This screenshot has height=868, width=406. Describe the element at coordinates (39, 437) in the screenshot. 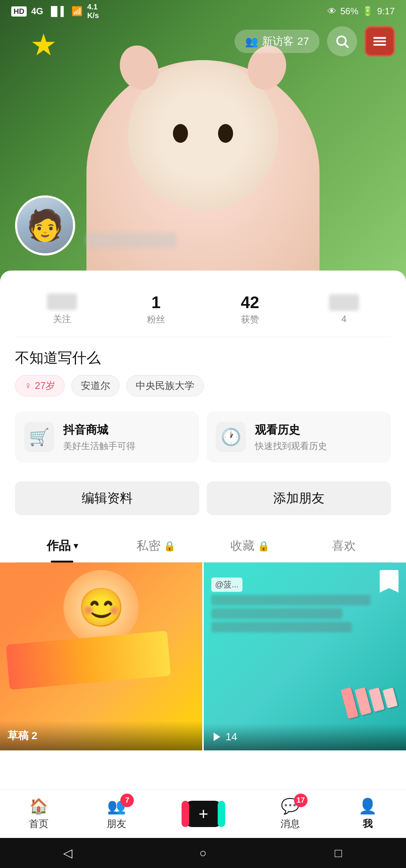

I see `shop-icon: 🛒` at that location.